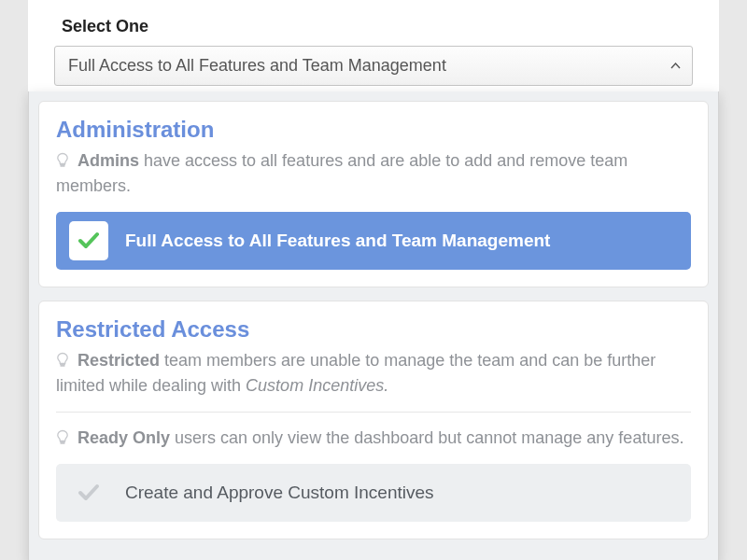 The image size is (747, 560). Describe the element at coordinates (374, 65) in the screenshot. I see `access-level-select: Full Access to All Features and Team Man…` at that location.